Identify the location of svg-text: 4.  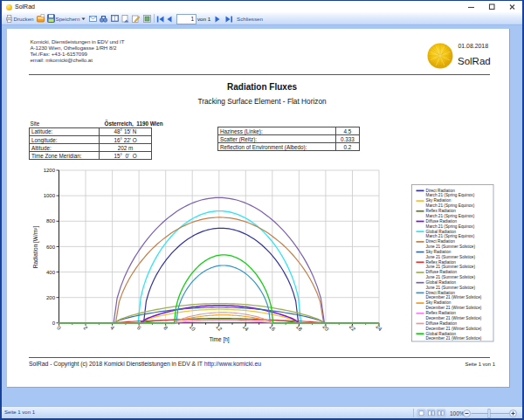
(113, 328).